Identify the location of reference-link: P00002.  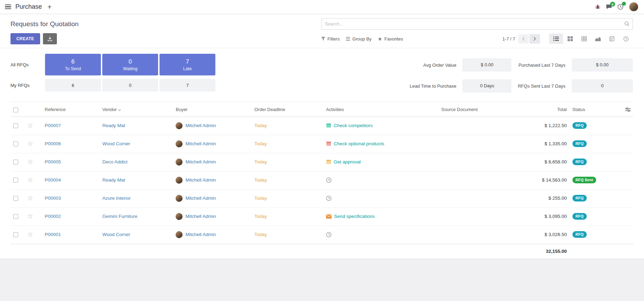
(53, 216).